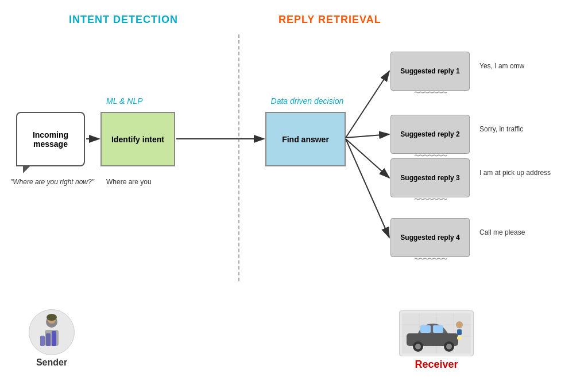 The width and height of the screenshot is (588, 385). I want to click on section-divider, so click(239, 158).